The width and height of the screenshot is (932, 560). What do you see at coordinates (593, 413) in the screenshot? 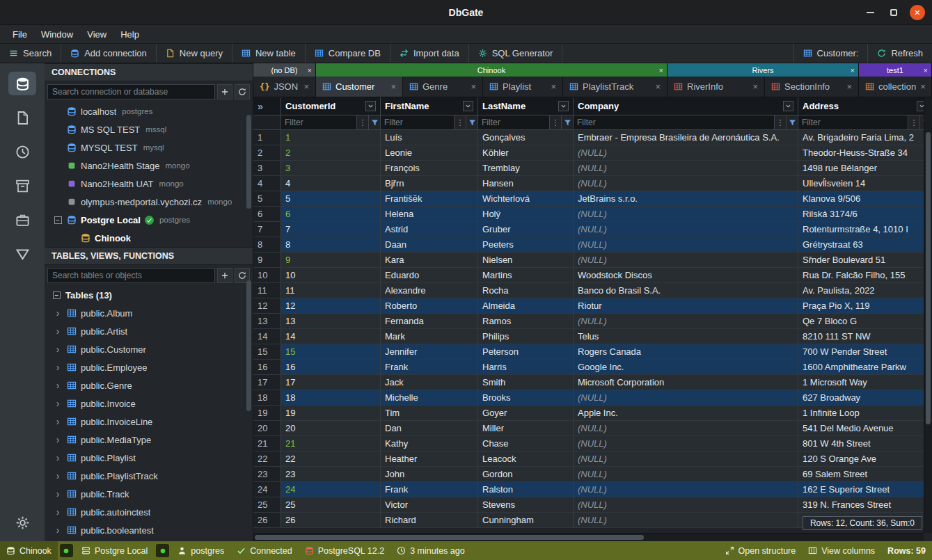
I see `grid-row-19: 1919TimGoyerApple Inc.1 Infinite Loop` at bounding box center [593, 413].